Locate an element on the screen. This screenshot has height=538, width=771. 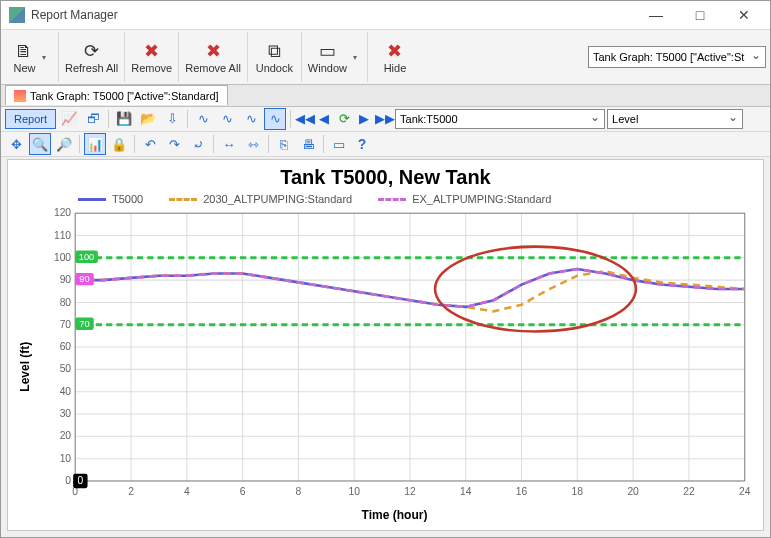
svg-text: 120 is located at coordinates (62, 214).